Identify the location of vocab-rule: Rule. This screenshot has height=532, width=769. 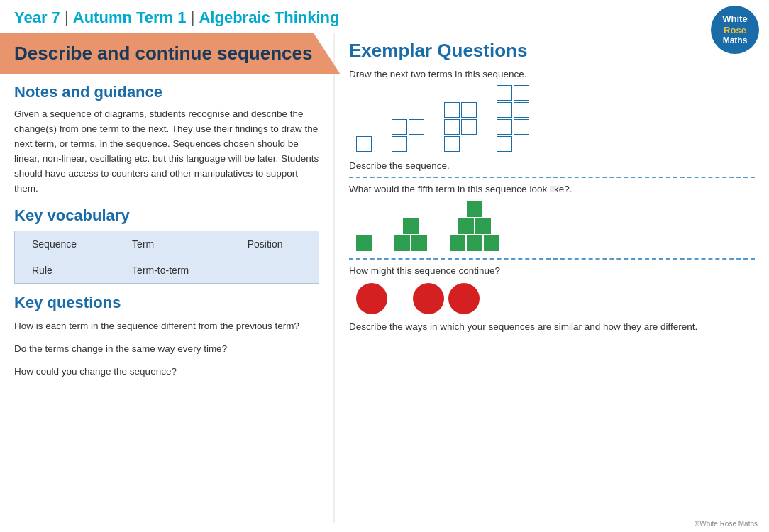
(65, 270).